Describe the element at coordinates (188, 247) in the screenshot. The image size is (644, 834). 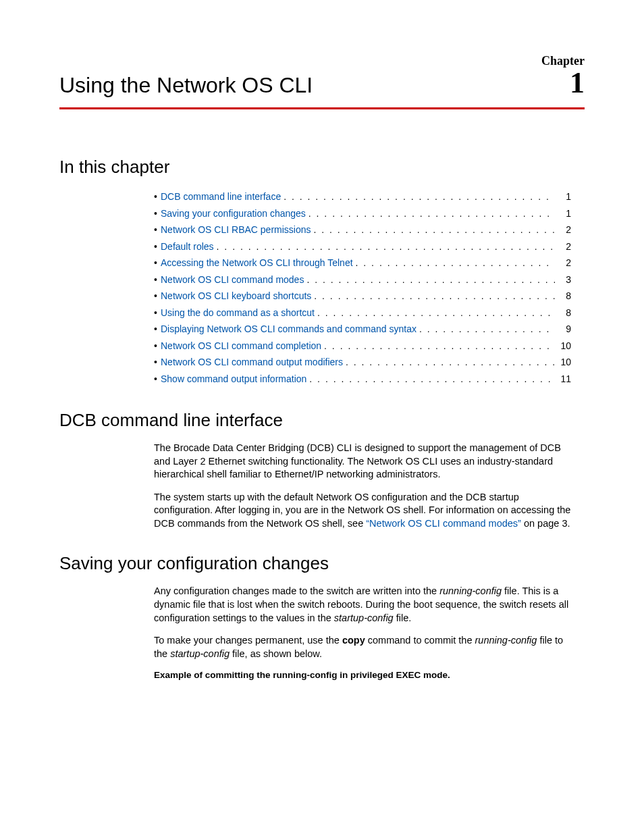
I see `toc-link: Default roles` at that location.